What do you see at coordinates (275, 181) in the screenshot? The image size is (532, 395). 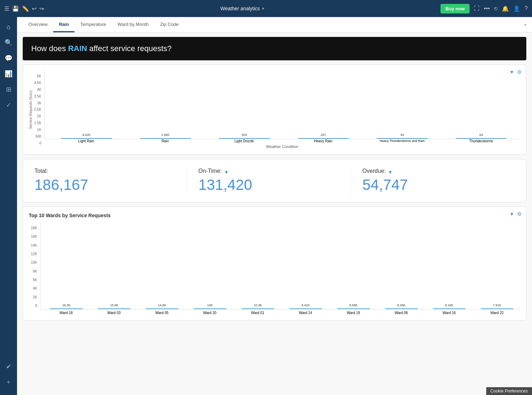 I see `metrics-card: Total: 186,167 On-Time: ▼ 131,420 Overdu…` at bounding box center [275, 181].